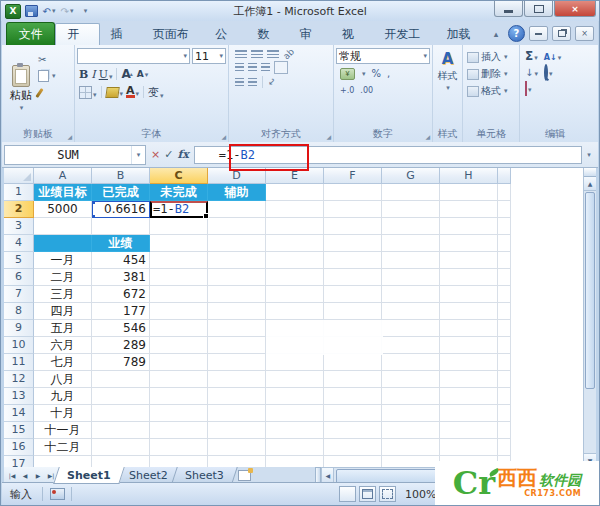 This screenshot has height=506, width=600. I want to click on workbook-close-button: ×, so click(584, 34).